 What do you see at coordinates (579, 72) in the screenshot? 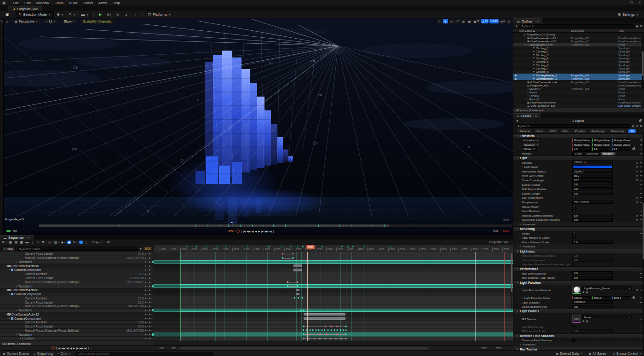
I see `outliner-row-circling-8: ▼Circling_8SpotLight` at bounding box center [579, 72].